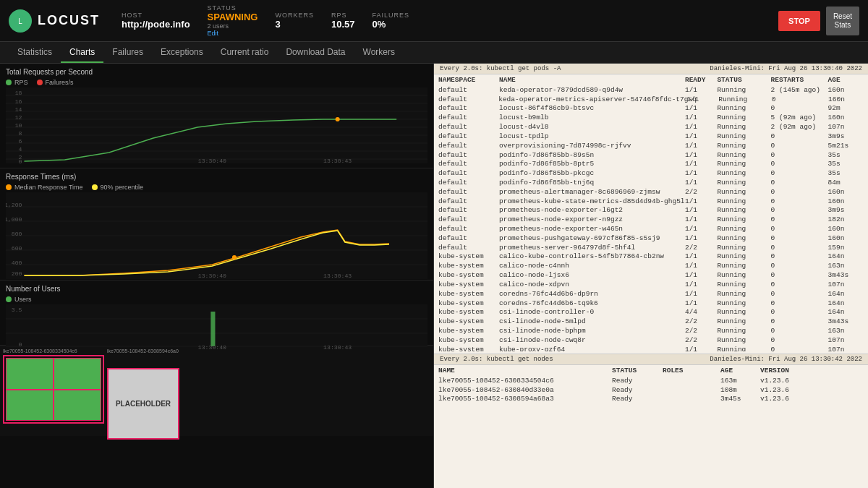  Describe the element at coordinates (800, 119) in the screenshot. I see `pod-restarts: 5 (92m ago)` at that location.